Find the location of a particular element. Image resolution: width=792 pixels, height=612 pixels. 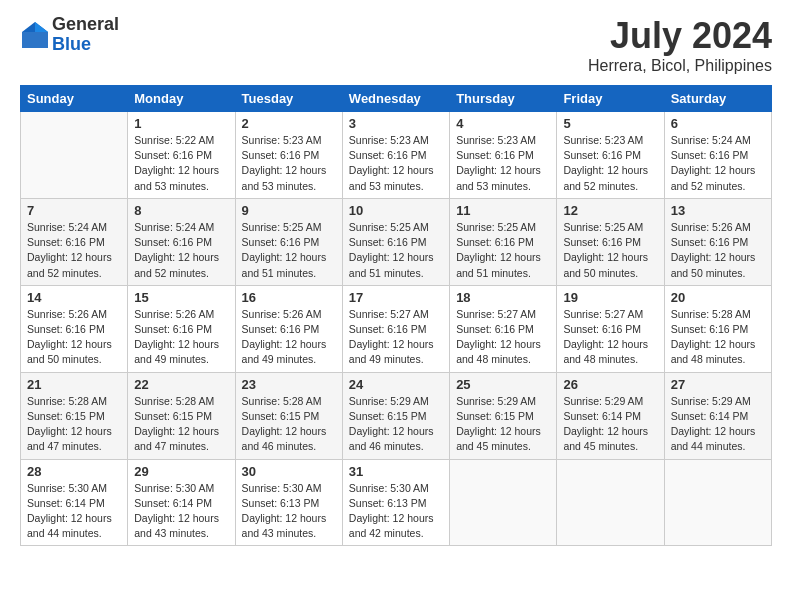

day-number: 2 is located at coordinates (289, 124).